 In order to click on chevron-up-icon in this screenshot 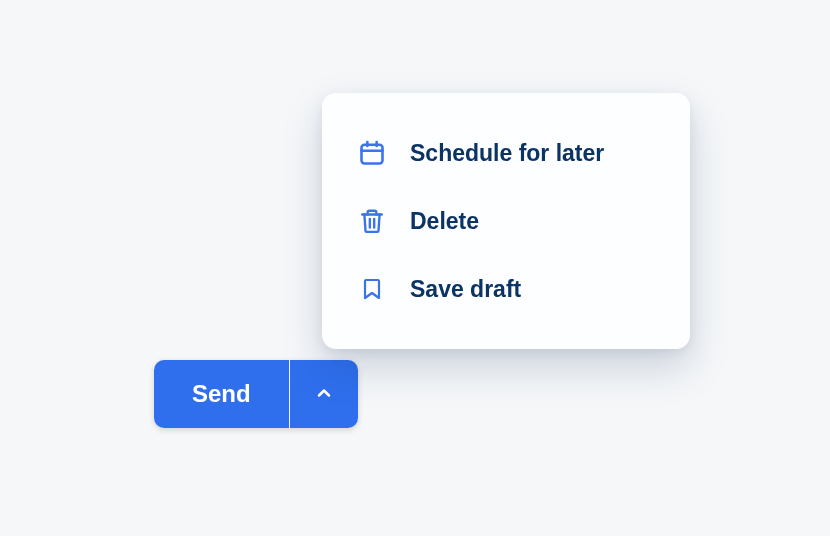, I will do `click(324, 394)`.